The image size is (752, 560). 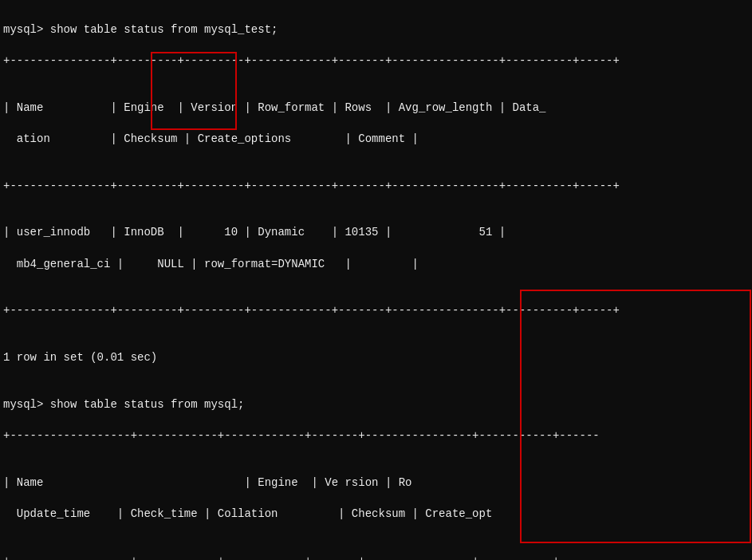 I want to click on line-20: Update_time | Check_time | Collation | C…, so click(x=376, y=515).